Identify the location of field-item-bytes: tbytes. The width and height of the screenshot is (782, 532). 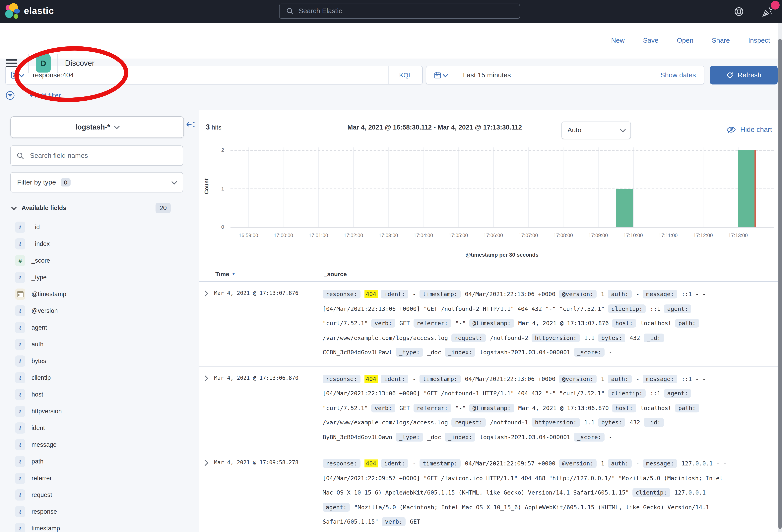
(100, 361).